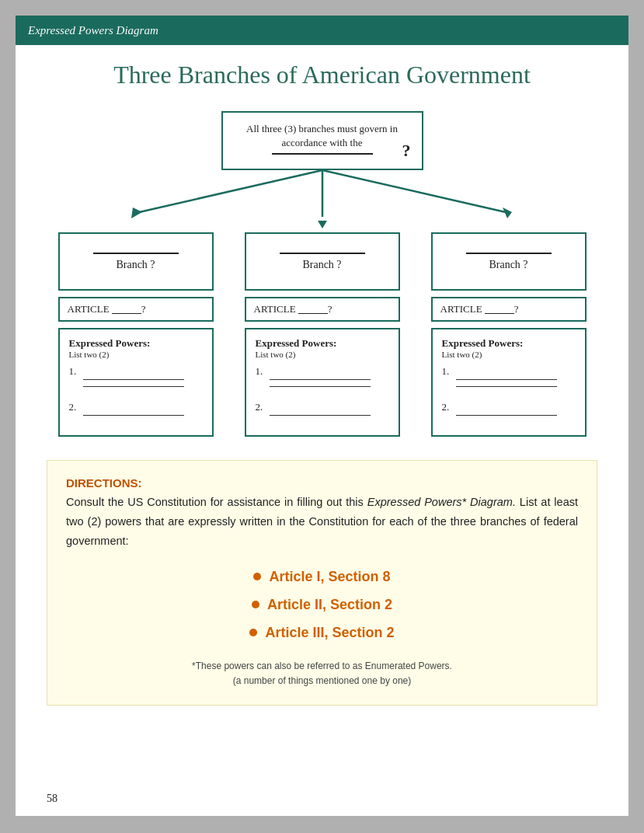 The image size is (644, 833). Describe the element at coordinates (322, 354) in the screenshot. I see `powers-subtitle-center: List two (2)` at that location.